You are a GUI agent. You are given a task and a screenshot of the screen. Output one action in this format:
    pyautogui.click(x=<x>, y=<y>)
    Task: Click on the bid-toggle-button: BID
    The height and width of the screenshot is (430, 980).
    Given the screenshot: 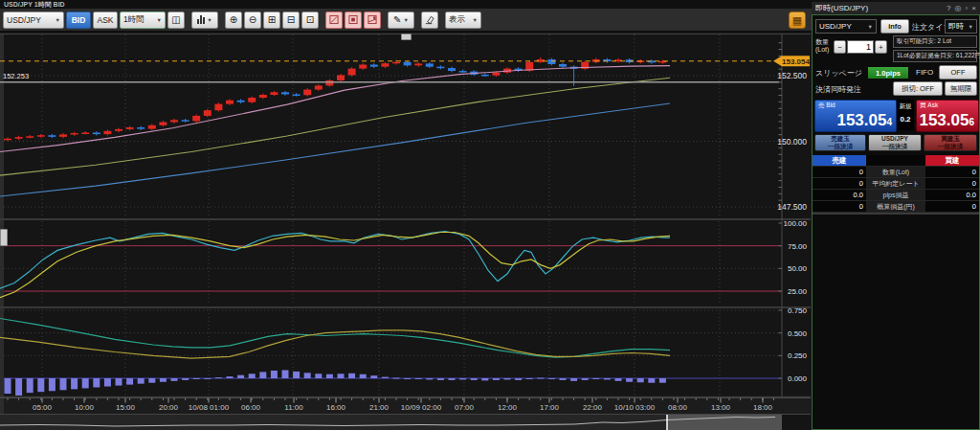 What is the action you would take?
    pyautogui.click(x=78, y=20)
    